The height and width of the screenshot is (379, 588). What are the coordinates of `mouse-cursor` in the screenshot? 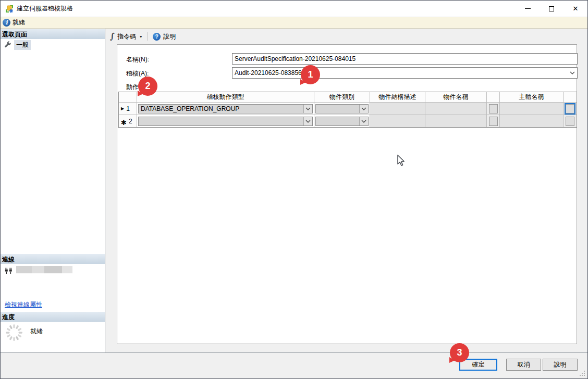 It's located at (401, 161).